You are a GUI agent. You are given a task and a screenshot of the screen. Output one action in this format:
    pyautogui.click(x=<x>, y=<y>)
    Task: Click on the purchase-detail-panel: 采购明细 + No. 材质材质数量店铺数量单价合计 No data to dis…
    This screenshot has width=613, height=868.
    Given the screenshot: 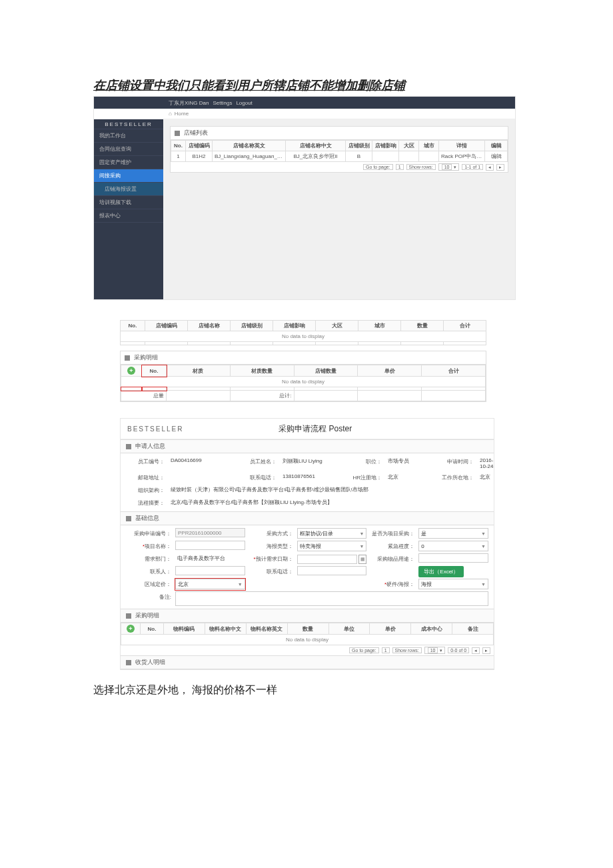 What is the action you would take?
    pyautogui.click(x=303, y=376)
    